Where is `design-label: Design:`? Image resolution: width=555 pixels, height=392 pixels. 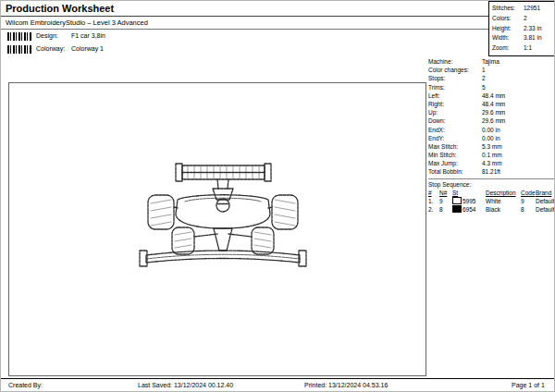 design-label: Design: is located at coordinates (47, 36).